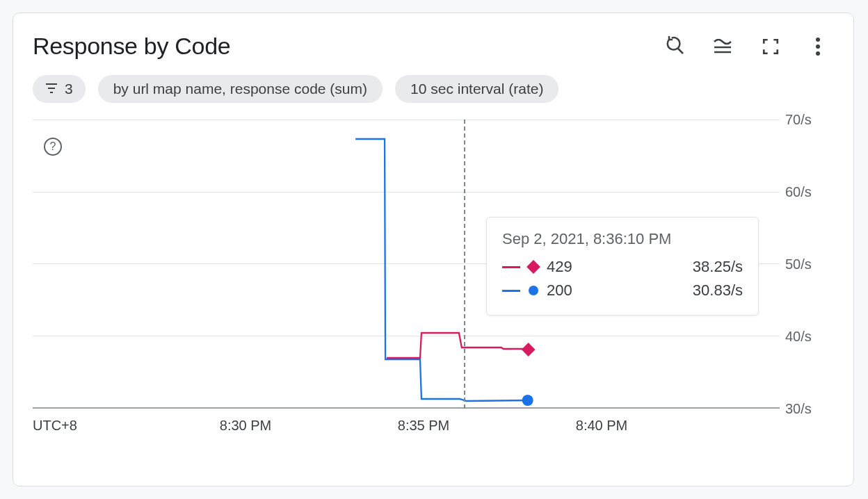 Image resolution: width=868 pixels, height=499 pixels. What do you see at coordinates (818, 47) in the screenshot?
I see `more-options-icon` at bounding box center [818, 47].